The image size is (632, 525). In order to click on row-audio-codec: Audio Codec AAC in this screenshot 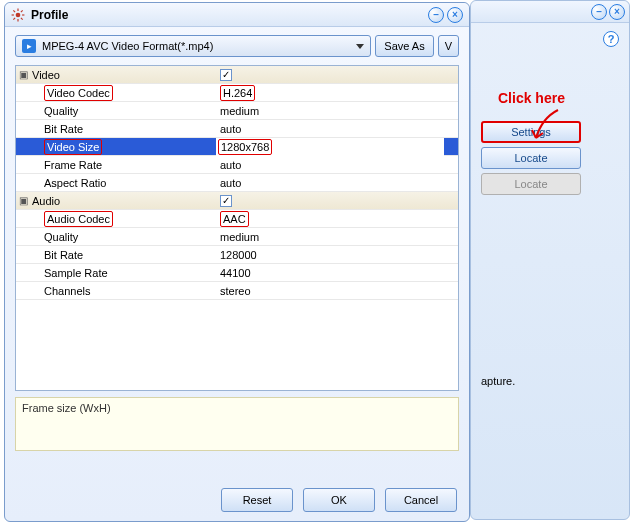, I will do `click(237, 219)`.